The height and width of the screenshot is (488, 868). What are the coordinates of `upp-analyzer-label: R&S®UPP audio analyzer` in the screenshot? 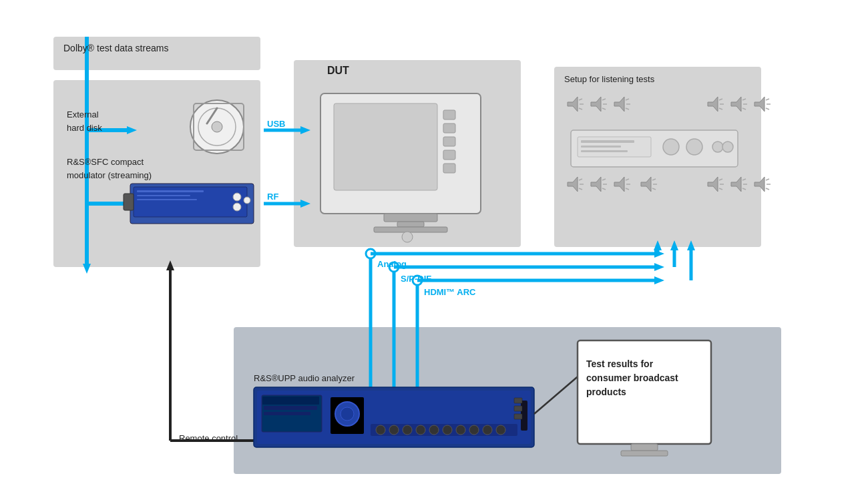 It's located at (304, 379).